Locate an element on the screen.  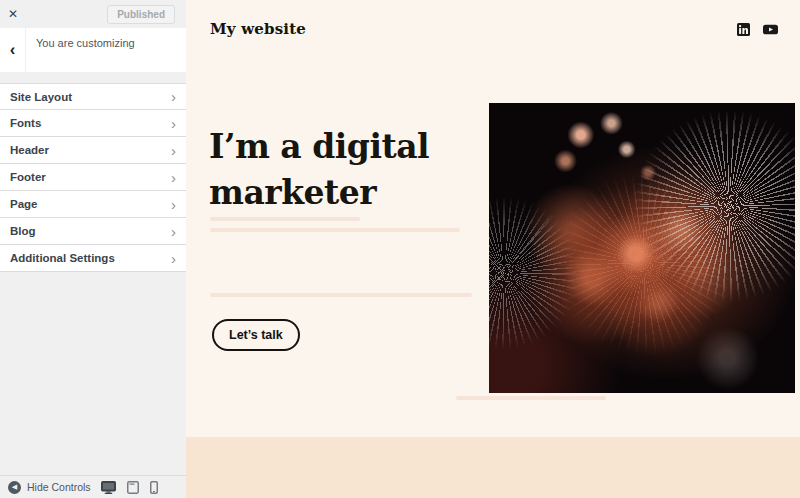
hide-controls-button: Hide Controls is located at coordinates (59, 487).